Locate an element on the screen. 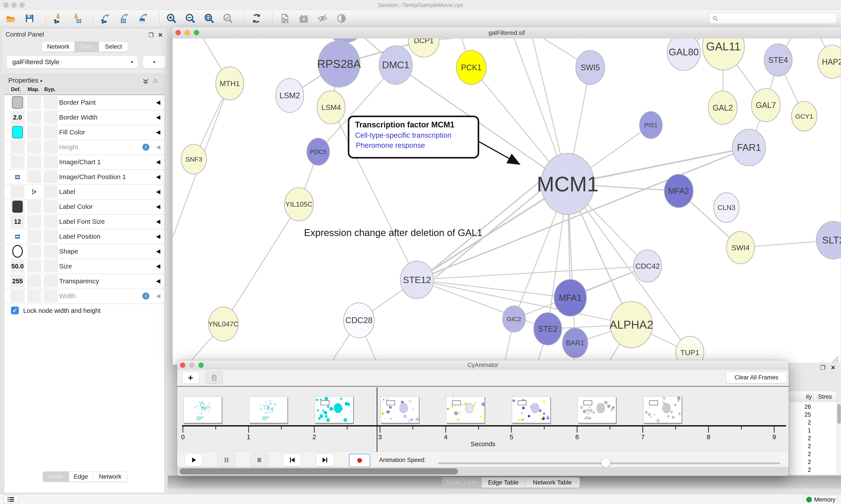  expand-all-icon is located at coordinates (146, 81).